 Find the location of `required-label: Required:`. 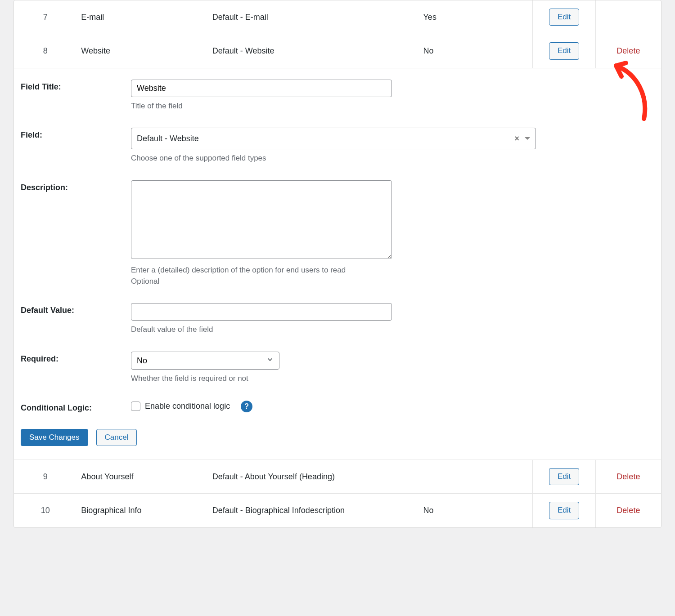

required-label: Required: is located at coordinates (76, 358).